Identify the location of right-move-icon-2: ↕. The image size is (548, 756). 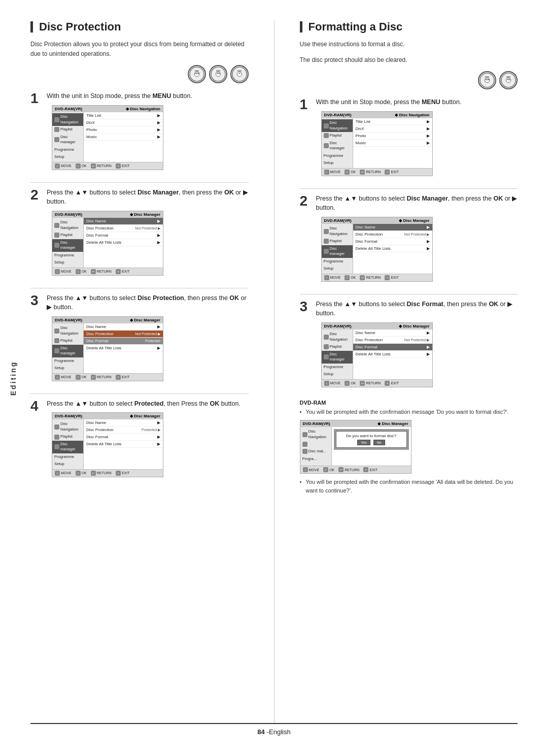
(327, 278).